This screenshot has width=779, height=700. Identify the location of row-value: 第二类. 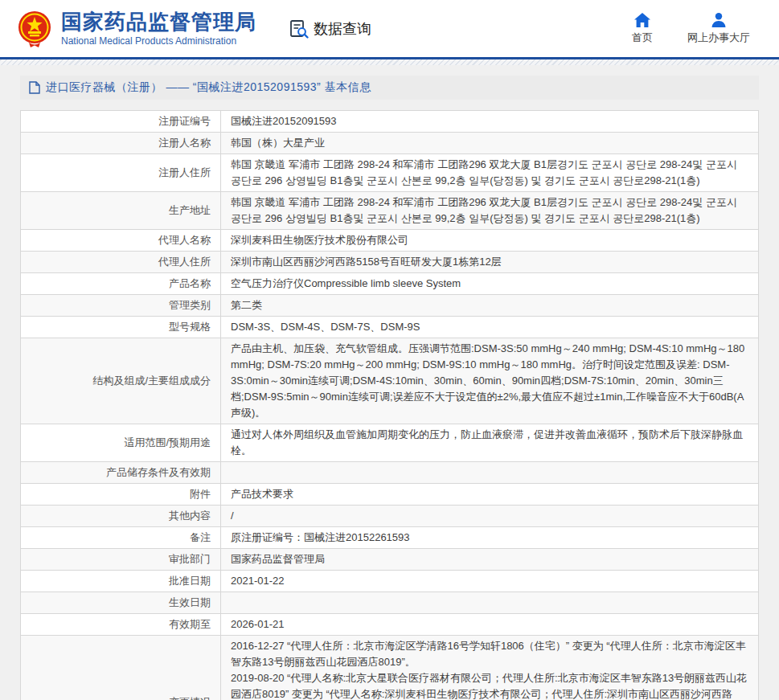
(490, 305).